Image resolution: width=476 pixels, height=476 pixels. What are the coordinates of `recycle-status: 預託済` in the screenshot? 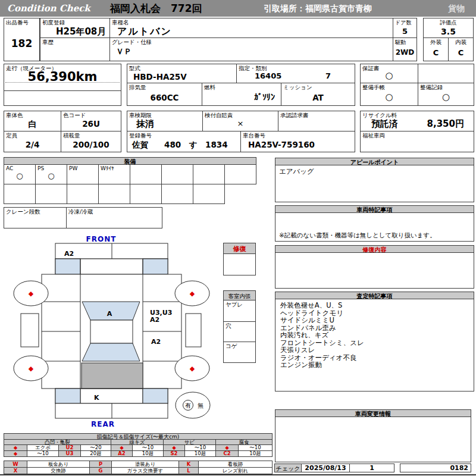 It's located at (384, 124).